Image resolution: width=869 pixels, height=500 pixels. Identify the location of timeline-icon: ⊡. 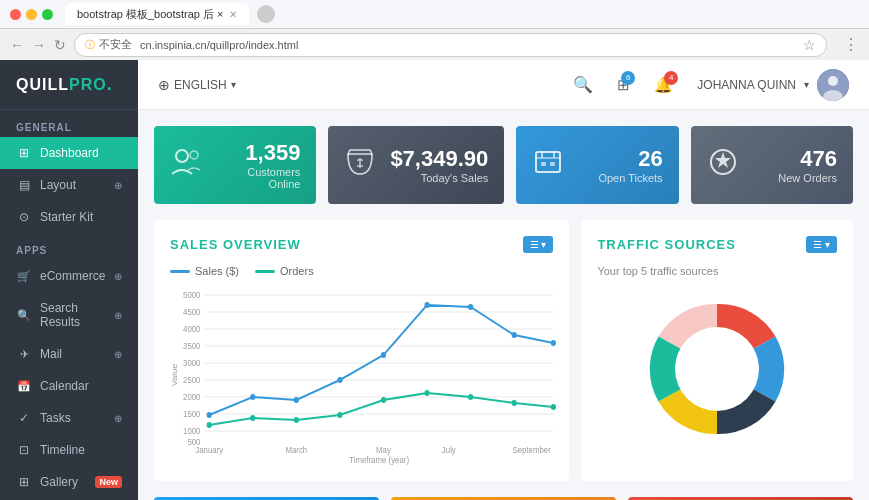
(24, 450).